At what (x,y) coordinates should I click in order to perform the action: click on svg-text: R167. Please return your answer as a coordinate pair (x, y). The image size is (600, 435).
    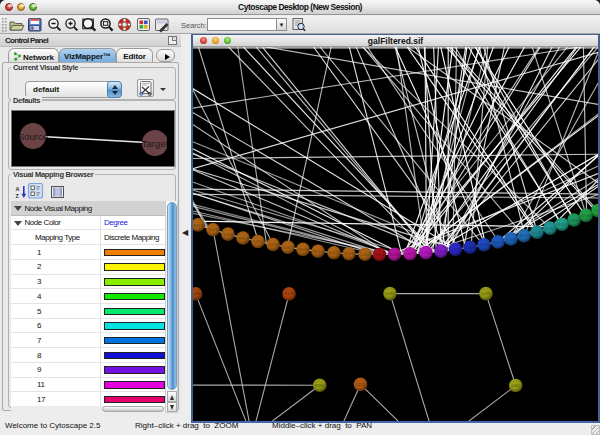
    Looking at the image, I should click on (440, 251).